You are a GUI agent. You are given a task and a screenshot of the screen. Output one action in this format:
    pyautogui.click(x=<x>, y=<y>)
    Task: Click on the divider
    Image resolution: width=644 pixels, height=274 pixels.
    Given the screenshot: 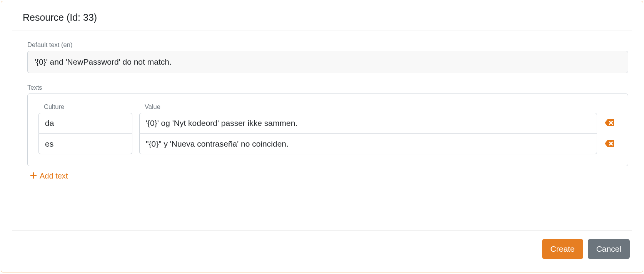 What is the action you would take?
    pyautogui.click(x=322, y=30)
    